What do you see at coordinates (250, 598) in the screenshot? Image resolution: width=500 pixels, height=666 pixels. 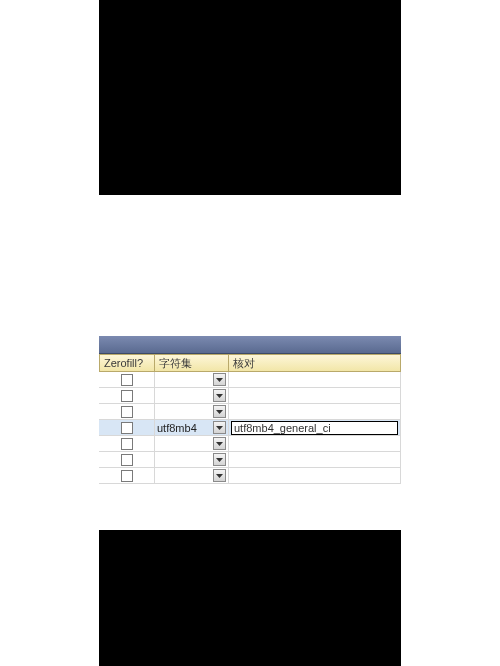 I see `letterbox-bottom` at bounding box center [250, 598].